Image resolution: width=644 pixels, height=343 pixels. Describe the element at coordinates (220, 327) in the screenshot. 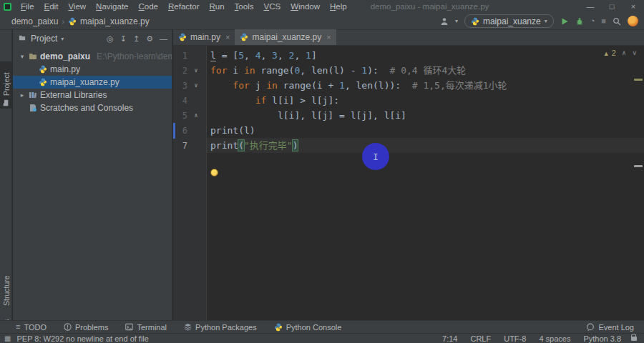

I see `toolwindow-python-packages: Python Packages` at that location.